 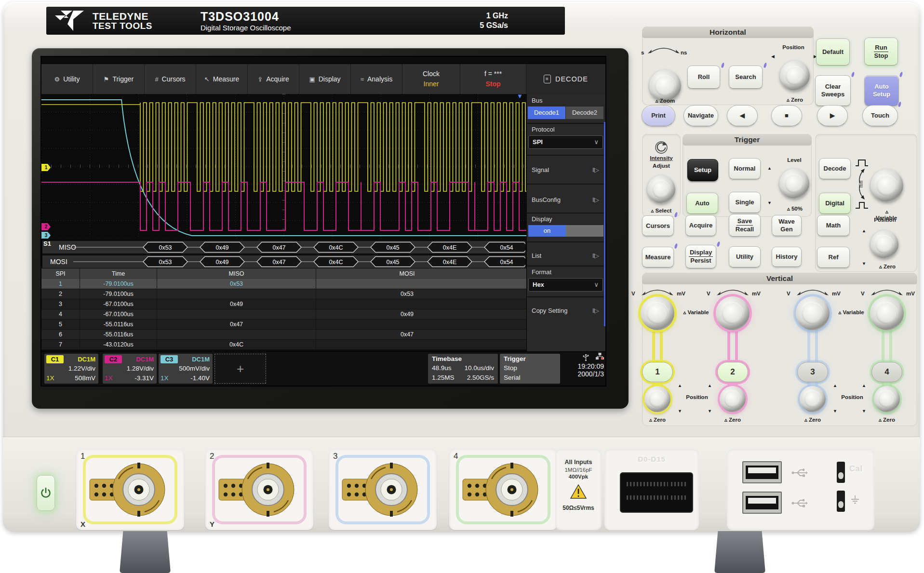 What do you see at coordinates (658, 257) in the screenshot?
I see `measure-button: Measure` at bounding box center [658, 257].